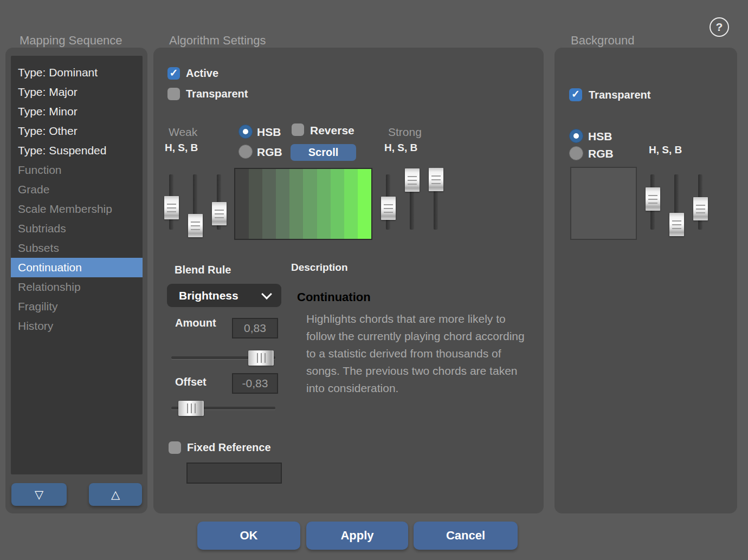 This screenshot has height=560, width=748. What do you see at coordinates (77, 248) in the screenshot?
I see `list-item: Subsets` at bounding box center [77, 248].